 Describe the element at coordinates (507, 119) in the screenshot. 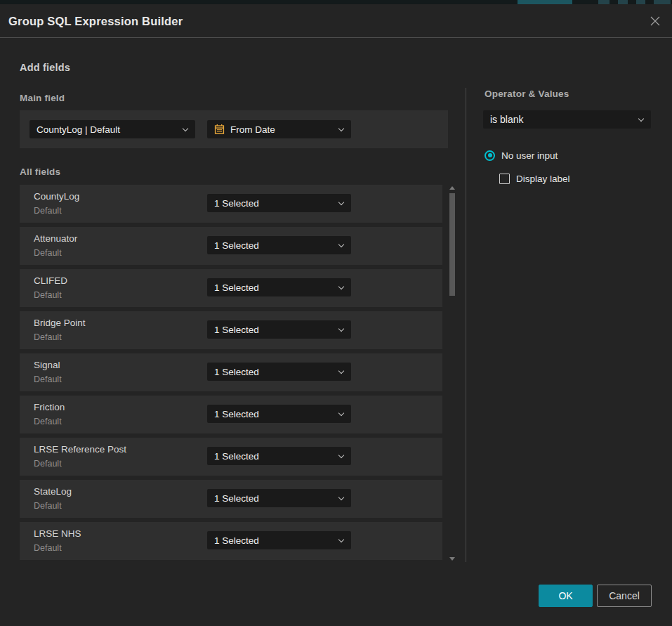

I see `operator-select-value: is blank` at that location.